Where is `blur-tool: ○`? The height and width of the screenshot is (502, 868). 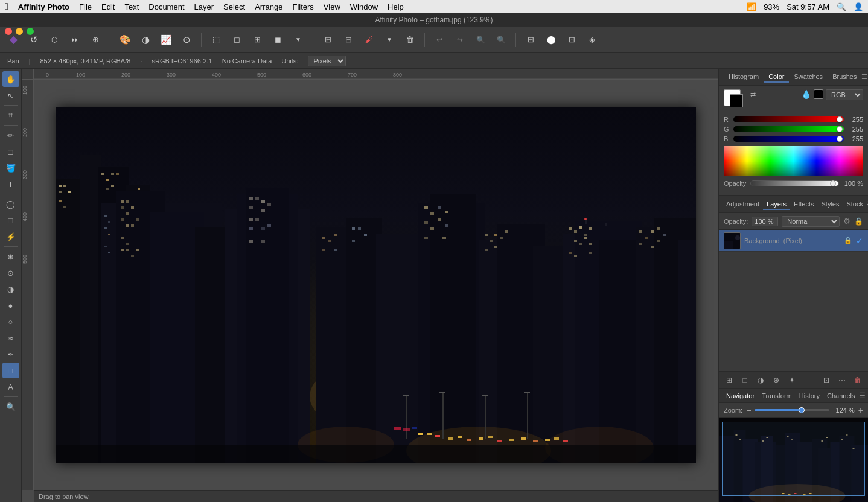
blur-tool: ○ is located at coordinates (11, 322).